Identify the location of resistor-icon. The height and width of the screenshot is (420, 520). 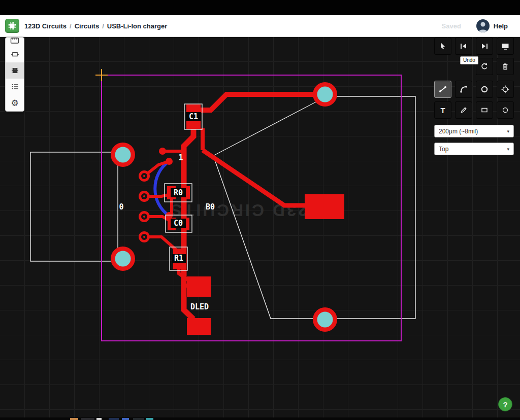
(15, 54).